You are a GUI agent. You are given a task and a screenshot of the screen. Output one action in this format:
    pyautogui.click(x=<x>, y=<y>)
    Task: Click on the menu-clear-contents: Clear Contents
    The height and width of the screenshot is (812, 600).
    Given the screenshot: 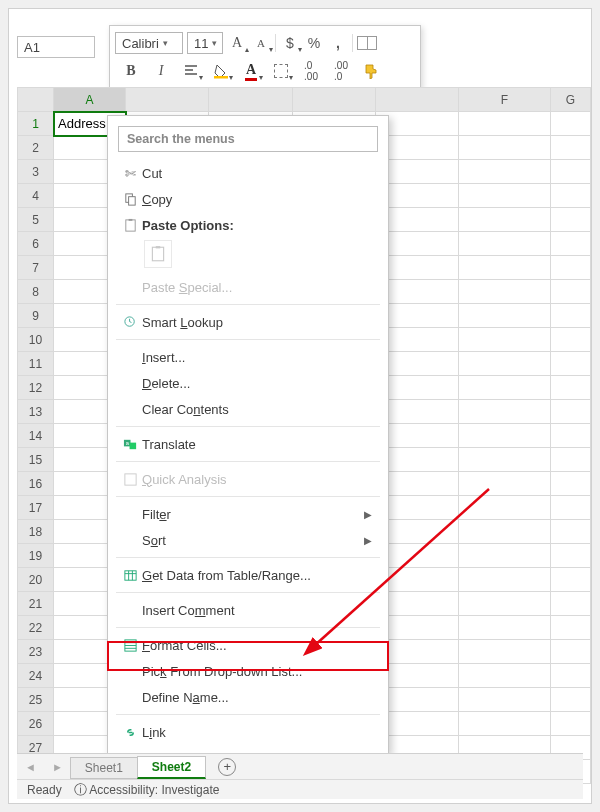 What is the action you would take?
    pyautogui.click(x=248, y=409)
    